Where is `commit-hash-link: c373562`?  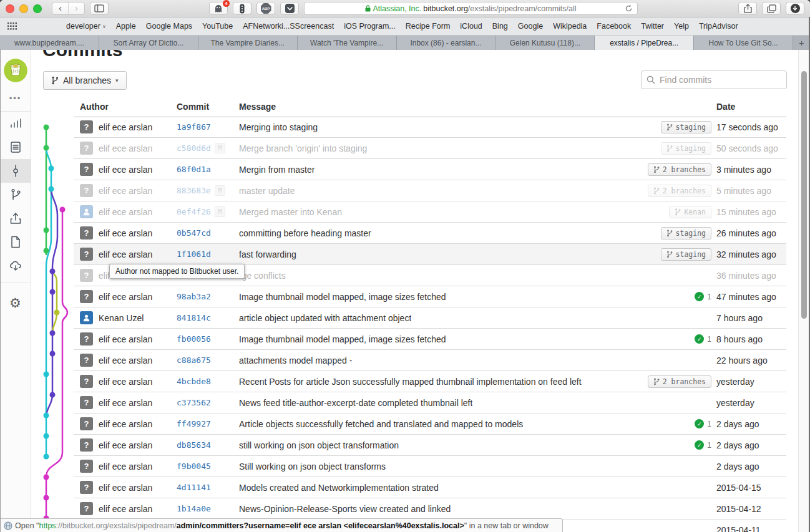 commit-hash-link: c373562 is located at coordinates (193, 403).